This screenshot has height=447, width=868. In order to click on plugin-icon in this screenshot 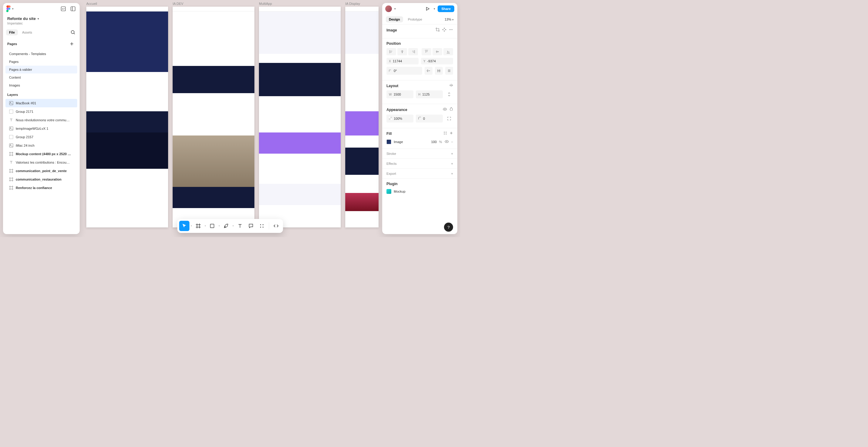, I will do `click(389, 192)`.